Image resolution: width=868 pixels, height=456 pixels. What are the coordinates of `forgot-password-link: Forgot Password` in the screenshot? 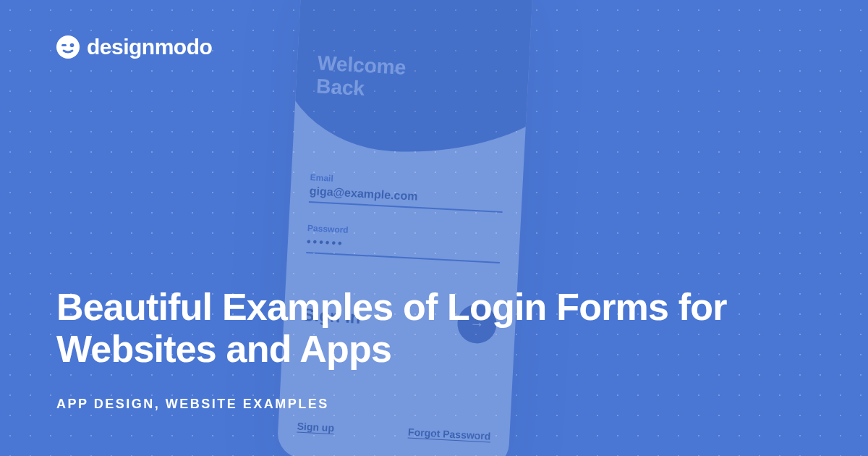 It's located at (450, 434).